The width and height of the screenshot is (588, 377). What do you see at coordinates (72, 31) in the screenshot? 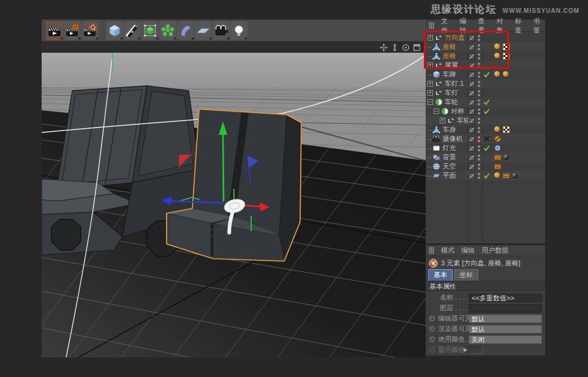
I see `render-to-picture-viewer-button` at bounding box center [72, 31].